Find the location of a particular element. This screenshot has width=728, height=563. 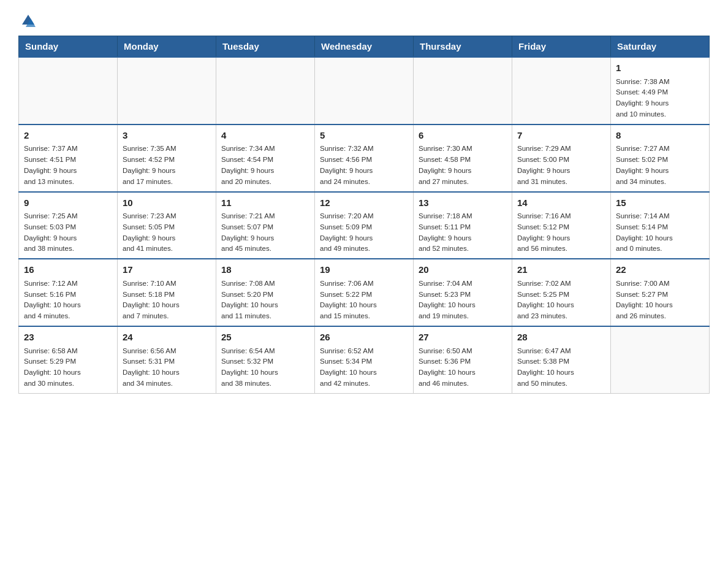

day-number: 9 is located at coordinates (68, 204).